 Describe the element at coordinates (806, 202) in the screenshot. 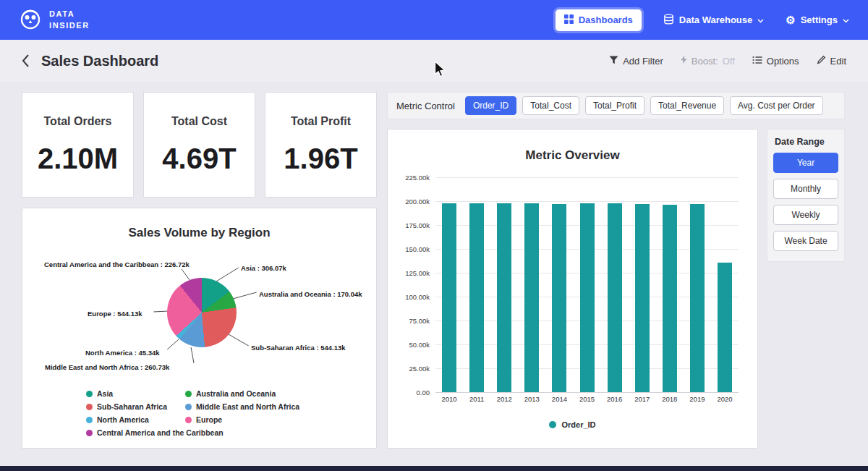

I see `date-range-options: YearMonthlyWeeklyWeek Date` at that location.